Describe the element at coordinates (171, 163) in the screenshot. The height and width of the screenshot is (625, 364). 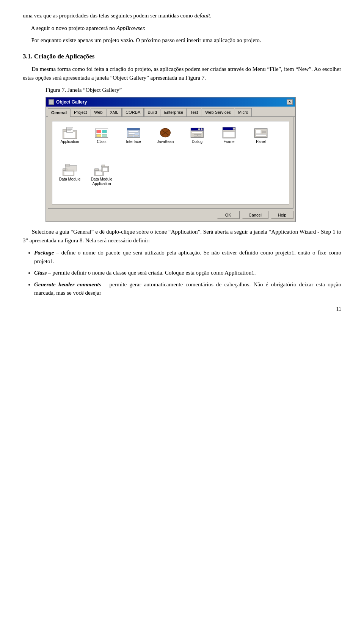
I see `dialog-body: Application Class` at that location.